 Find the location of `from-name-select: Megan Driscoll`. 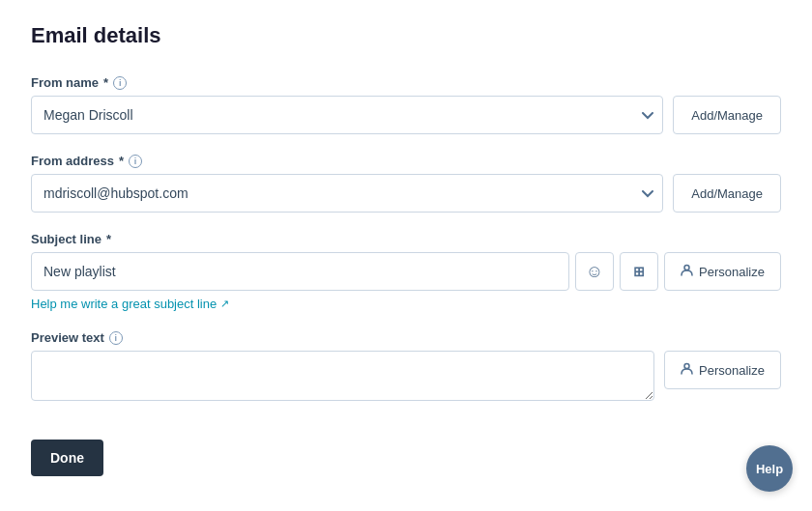

from-name-select: Megan Driscoll is located at coordinates (347, 115).